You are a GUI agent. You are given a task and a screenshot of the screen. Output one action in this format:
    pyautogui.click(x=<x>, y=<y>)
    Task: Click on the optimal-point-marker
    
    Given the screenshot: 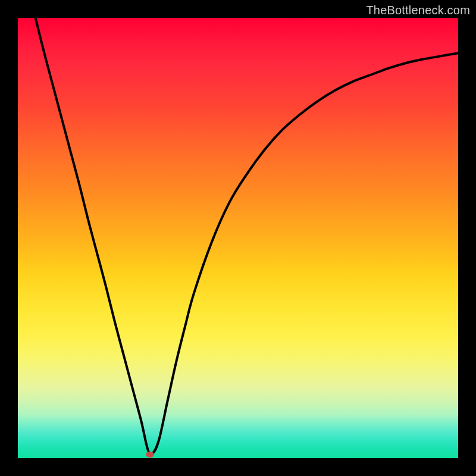 What is the action you would take?
    pyautogui.click(x=150, y=455)
    